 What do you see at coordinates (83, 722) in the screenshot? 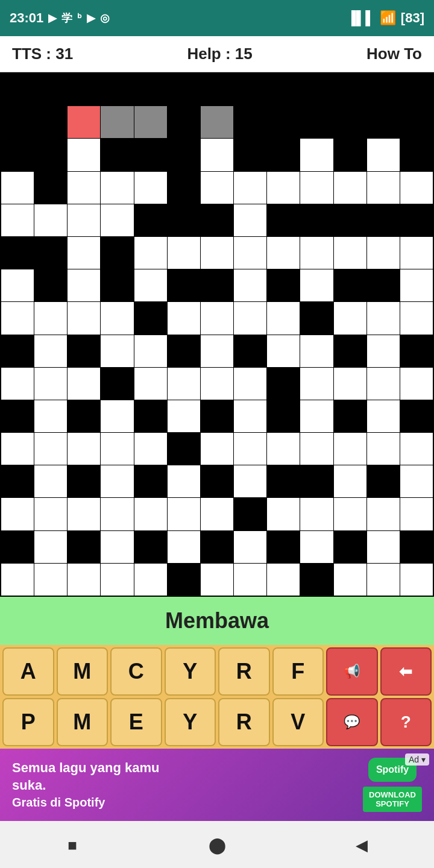
I see `key-M2: M` at bounding box center [83, 722].